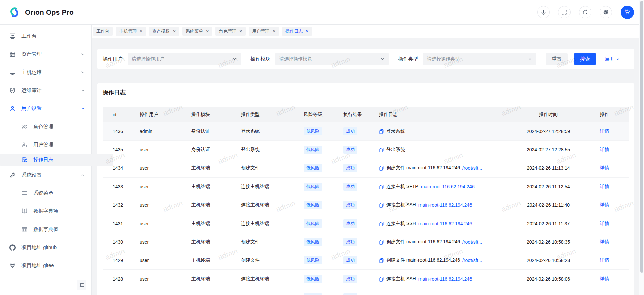 This screenshot has width=644, height=295. What do you see at coordinates (564, 12) in the screenshot?
I see `fullscreen-button` at bounding box center [564, 12].